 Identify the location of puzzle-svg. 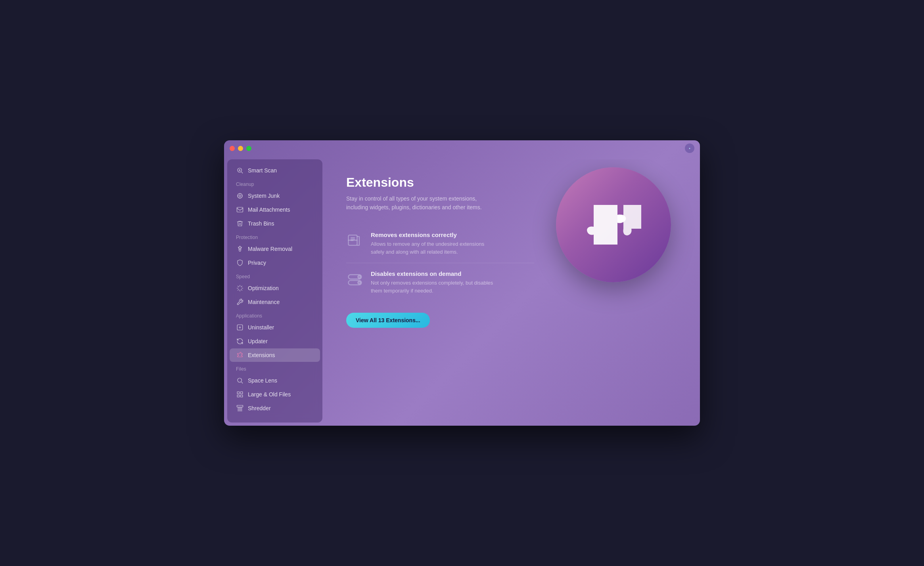
(613, 225).